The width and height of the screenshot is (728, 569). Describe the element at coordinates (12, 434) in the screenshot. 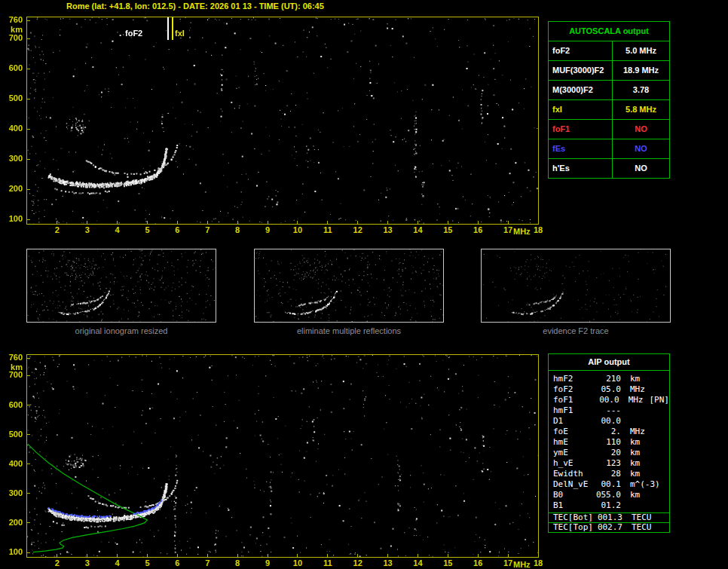

I see `y-tick-label: 500` at that location.